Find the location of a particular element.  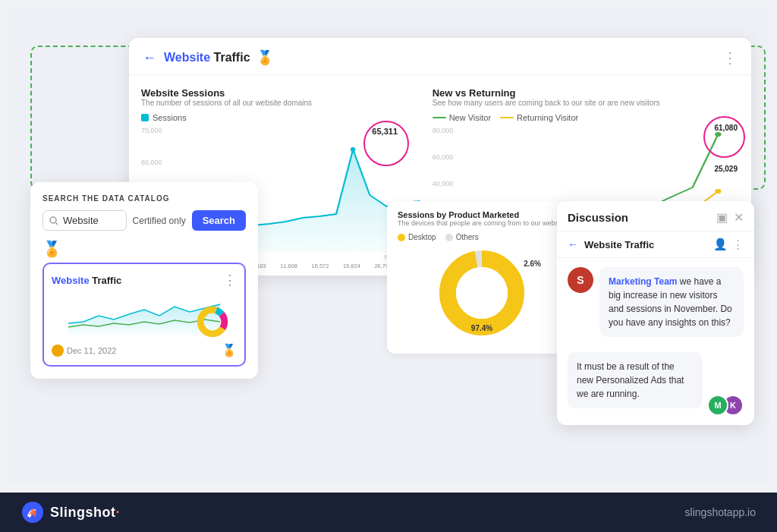

card-header: ← Website Traffic 🏅 ⋮ is located at coordinates (440, 56).